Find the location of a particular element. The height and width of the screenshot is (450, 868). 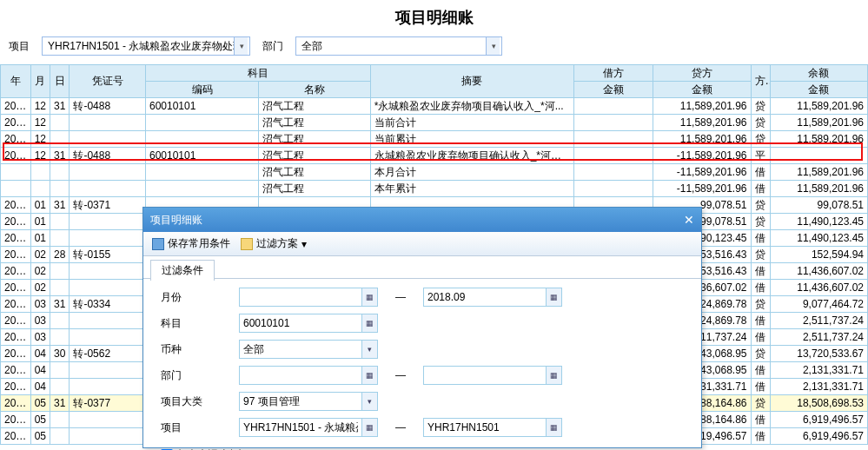

month-to-input: ▦ is located at coordinates (493, 297).